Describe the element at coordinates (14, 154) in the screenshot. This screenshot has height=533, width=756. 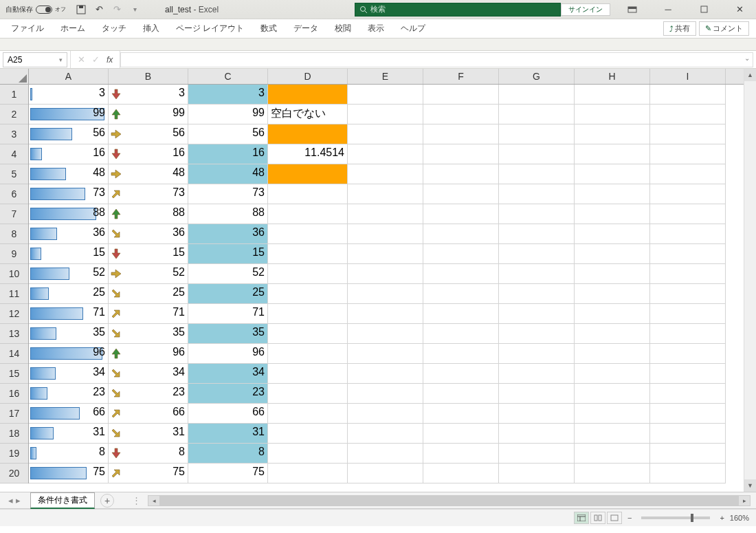
I see `row-header: 4` at that location.